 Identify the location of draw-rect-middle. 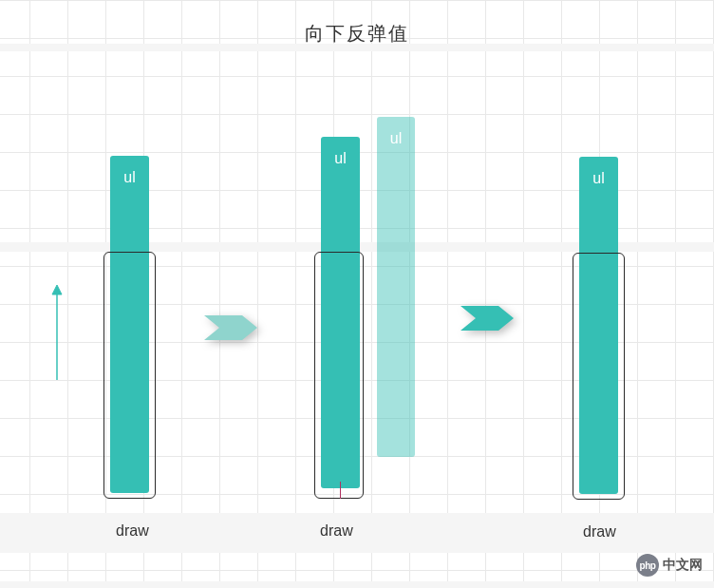
(339, 375).